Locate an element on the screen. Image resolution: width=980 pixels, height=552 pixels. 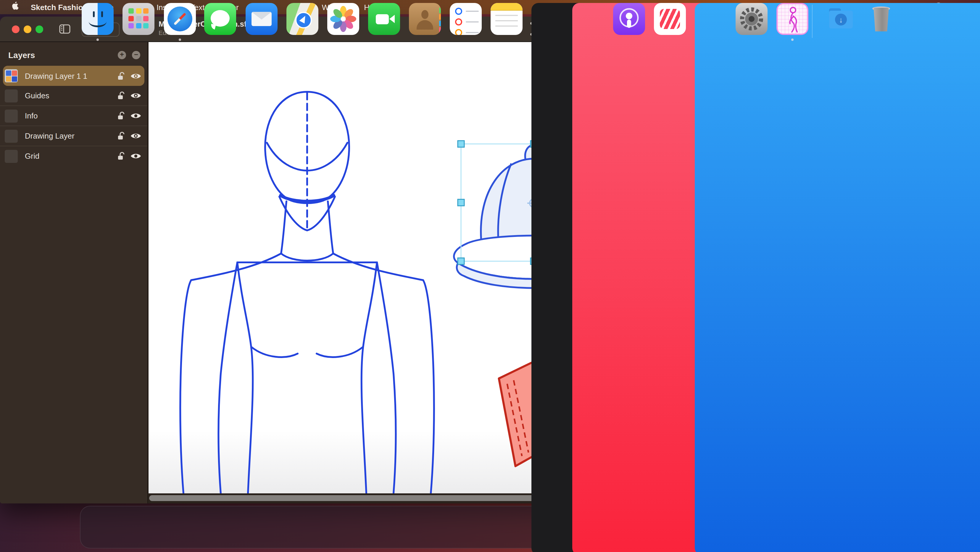
dock-icon-photos is located at coordinates (343, 19).